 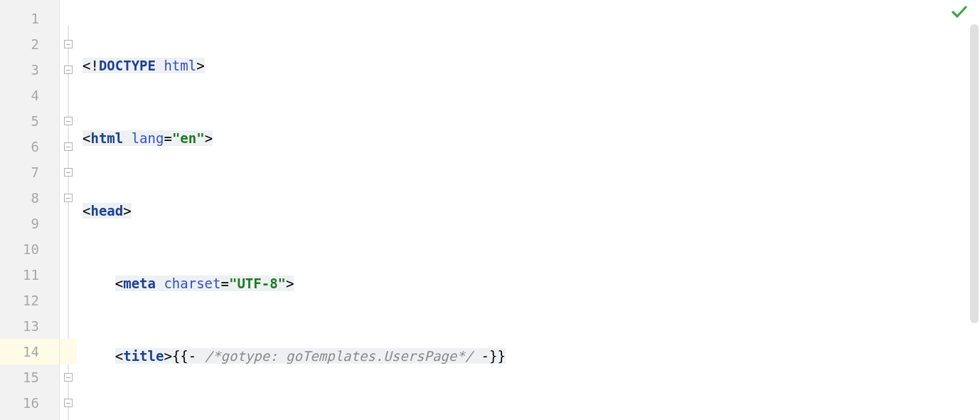 What do you see at coordinates (30, 224) in the screenshot?
I see `line-number: 9` at bounding box center [30, 224].